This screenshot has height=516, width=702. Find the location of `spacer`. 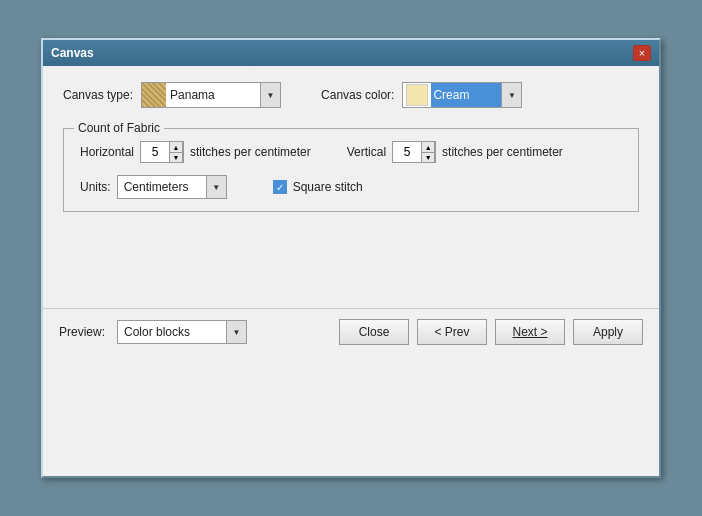

spacer is located at coordinates (351, 262).